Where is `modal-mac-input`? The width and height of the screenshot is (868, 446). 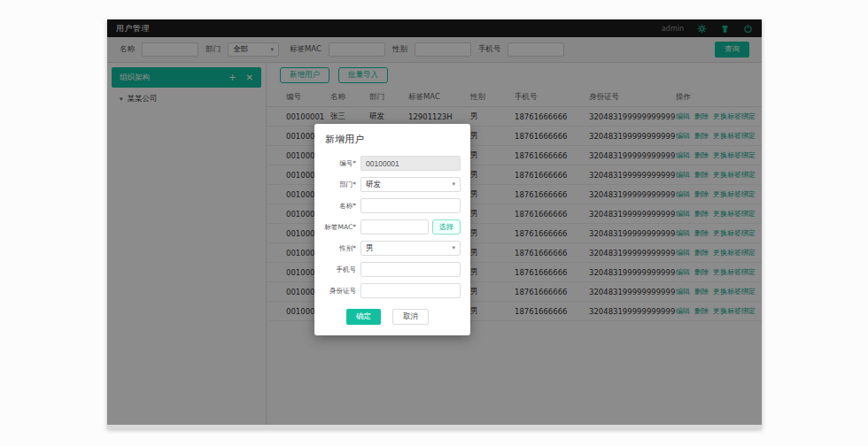 modal-mac-input is located at coordinates (395, 227).